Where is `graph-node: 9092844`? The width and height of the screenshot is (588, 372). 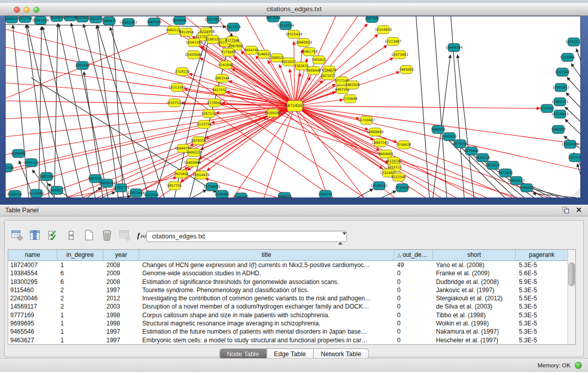
graph-node: 9092844 is located at coordinates (151, 194).